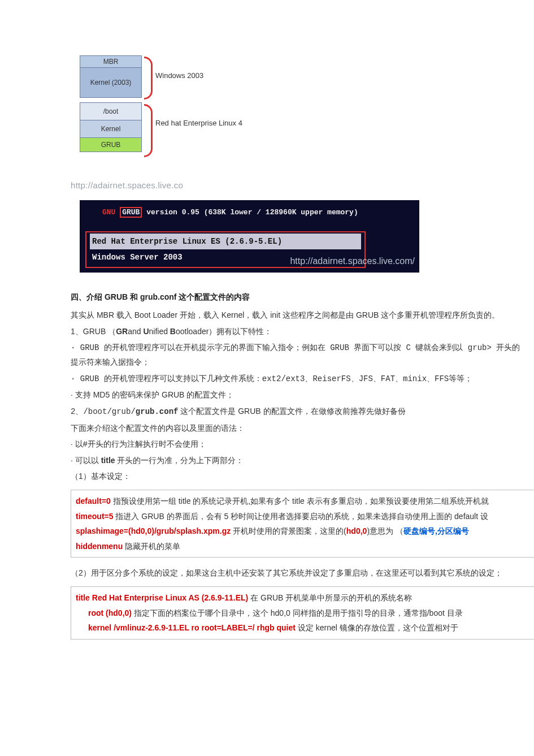  What do you see at coordinates (297, 379) in the screenshot?
I see `bullet-2: · GRUB 的开机管理程序可以支持以下几种文件系统：ext2/ext3、Rei…` at bounding box center [297, 379].